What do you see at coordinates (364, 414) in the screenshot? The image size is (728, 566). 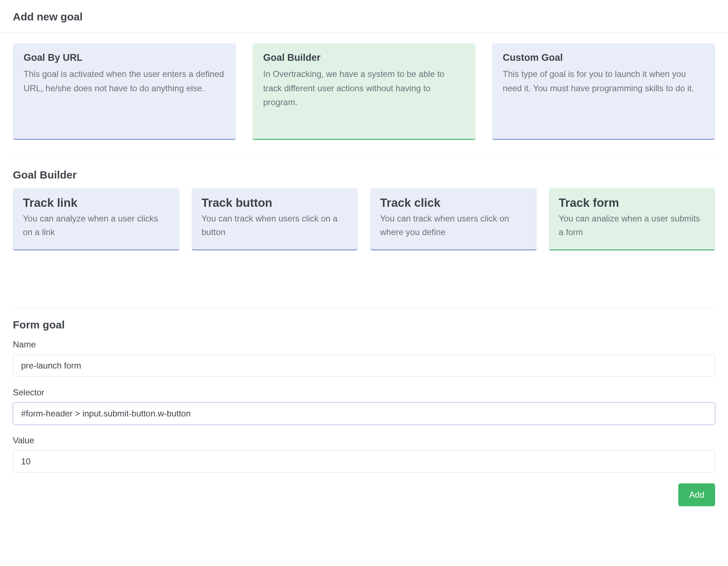 I see `selector-input` at bounding box center [364, 414].